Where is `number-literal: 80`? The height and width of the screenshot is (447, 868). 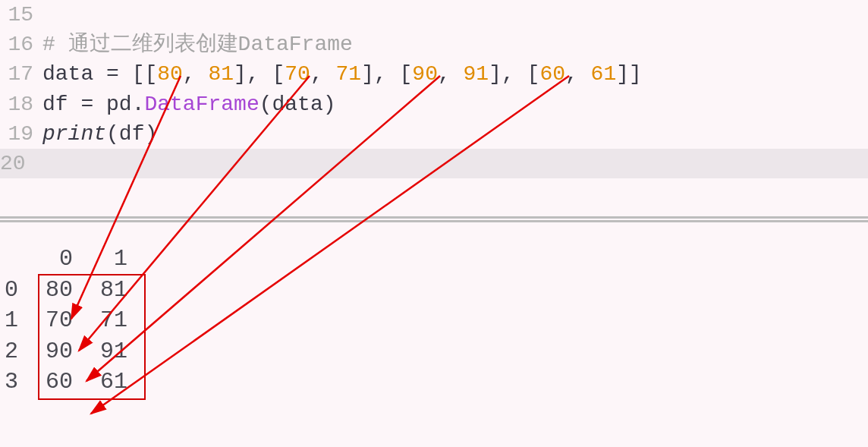
number-literal: 80 is located at coordinates (170, 74).